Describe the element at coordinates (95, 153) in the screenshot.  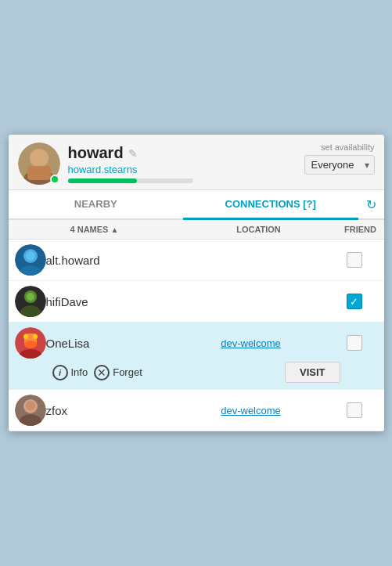
I see `username: howard` at that location.